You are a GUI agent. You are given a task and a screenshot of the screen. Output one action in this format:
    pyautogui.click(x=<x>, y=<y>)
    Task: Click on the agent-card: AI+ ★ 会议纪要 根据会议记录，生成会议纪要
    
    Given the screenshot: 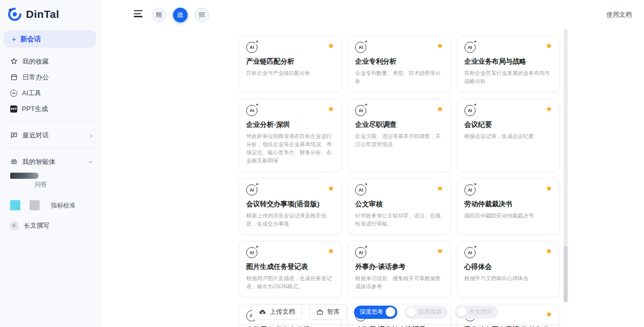 What is the action you would take?
    pyautogui.click(x=509, y=135)
    